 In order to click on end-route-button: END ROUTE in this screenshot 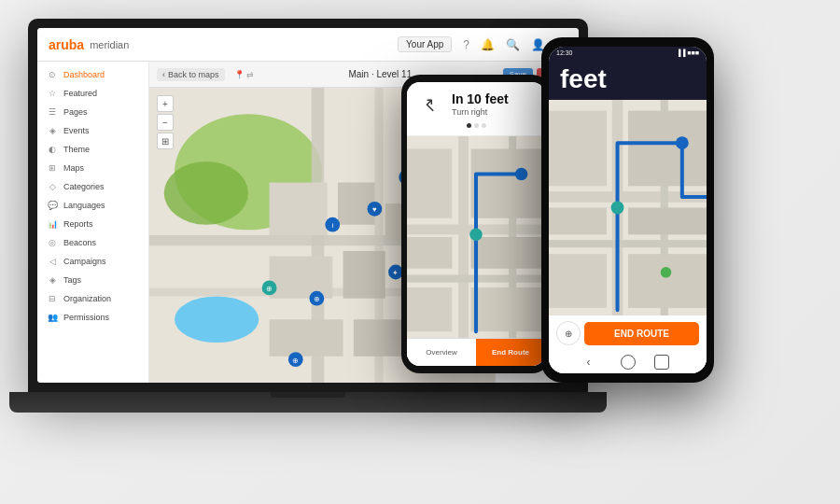, I will do `click(642, 334)`.